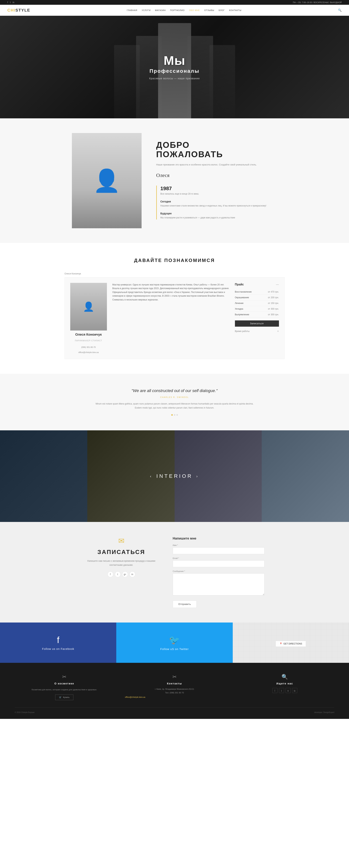 The image size is (349, 868). Describe the element at coordinates (19, 10) in the screenshot. I see `logo: CHISTYLE` at that location.